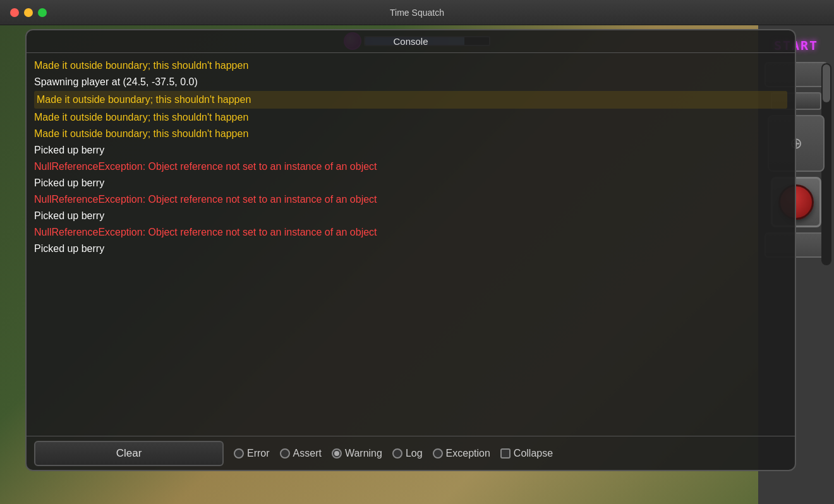 The image size is (834, 504). I want to click on console-line: Spawning player at (24.5, -37.5, 0.0), so click(411, 82).